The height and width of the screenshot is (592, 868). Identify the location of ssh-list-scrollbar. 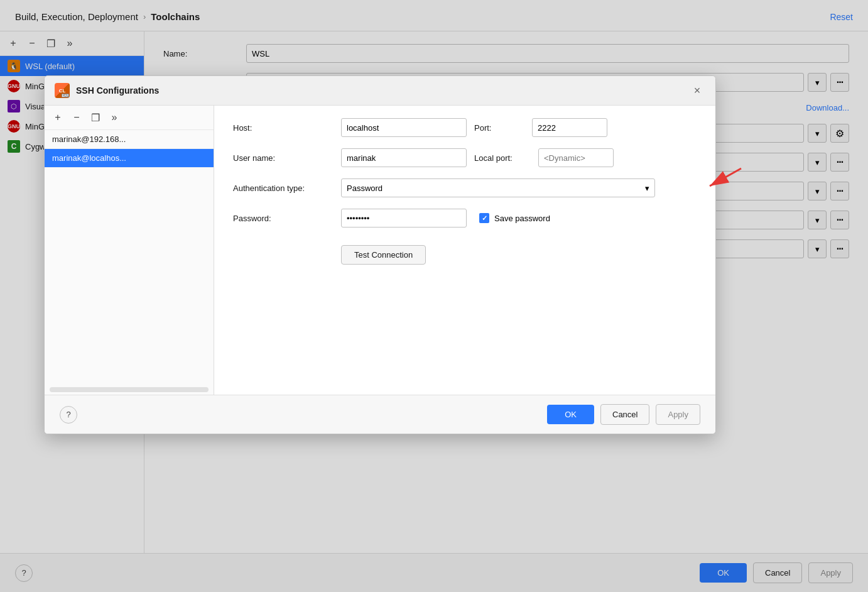
(129, 390).